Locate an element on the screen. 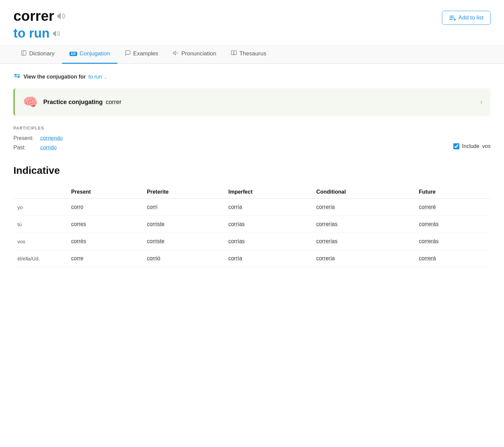 Image resolution: width=504 pixels, height=447 pixels. word-block: correr to run is located at coordinates (40, 24).